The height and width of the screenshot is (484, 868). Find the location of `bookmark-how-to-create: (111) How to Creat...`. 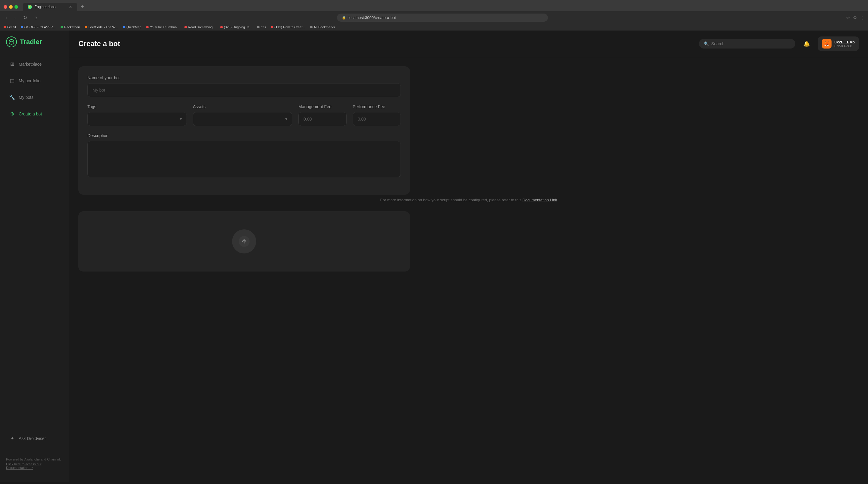

bookmark-how-to-create: (111) How to Creat... is located at coordinates (288, 27).